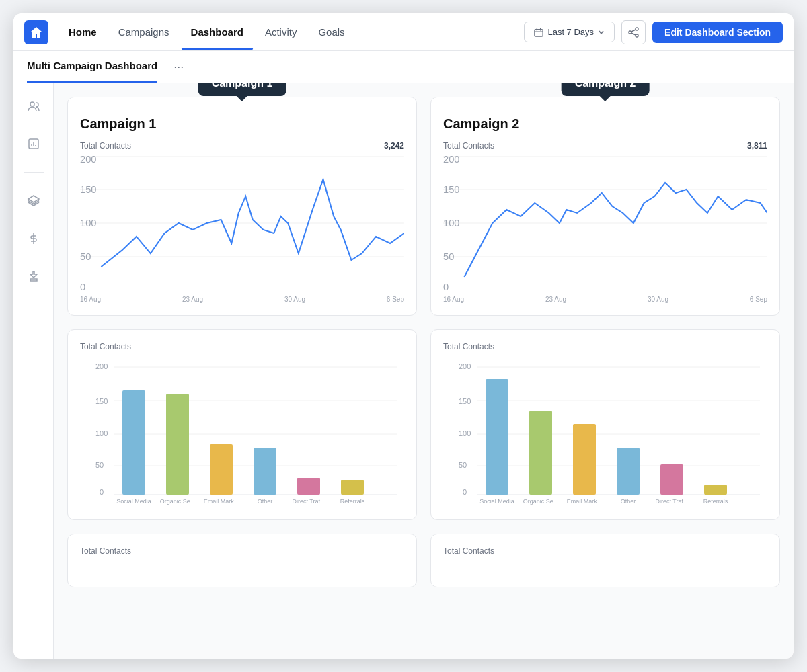 The width and height of the screenshot is (807, 672). I want to click on bottom-card-1-header: Total Contacts, so click(242, 551).